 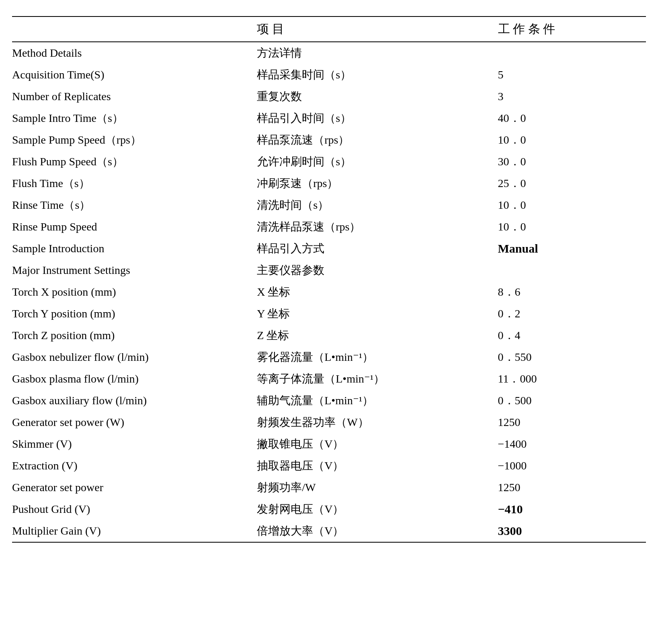 What do you see at coordinates (329, 444) in the screenshot?
I see `table-row: Skimmer (V)撇取锥电压（V）−1400` at bounding box center [329, 444].